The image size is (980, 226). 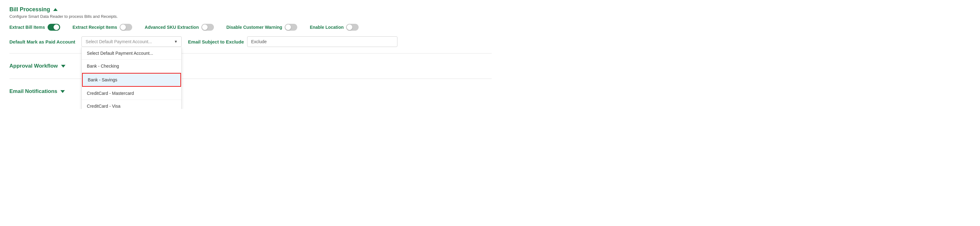 I want to click on extract-bill-items-switch, so click(x=54, y=27).